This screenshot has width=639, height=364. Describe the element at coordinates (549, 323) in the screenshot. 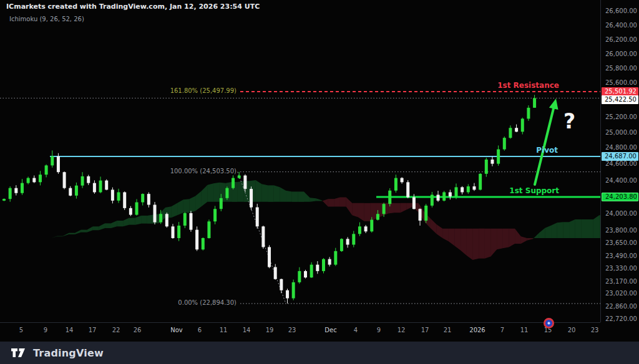

I see `economic-event-icon` at that location.